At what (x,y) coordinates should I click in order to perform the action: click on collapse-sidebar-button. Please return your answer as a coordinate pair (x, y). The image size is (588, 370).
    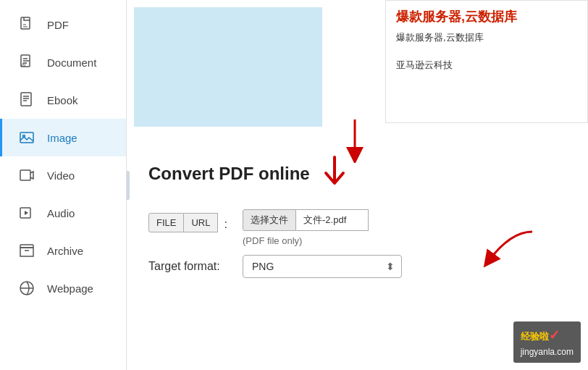
    Looking at the image, I should click on (128, 185).